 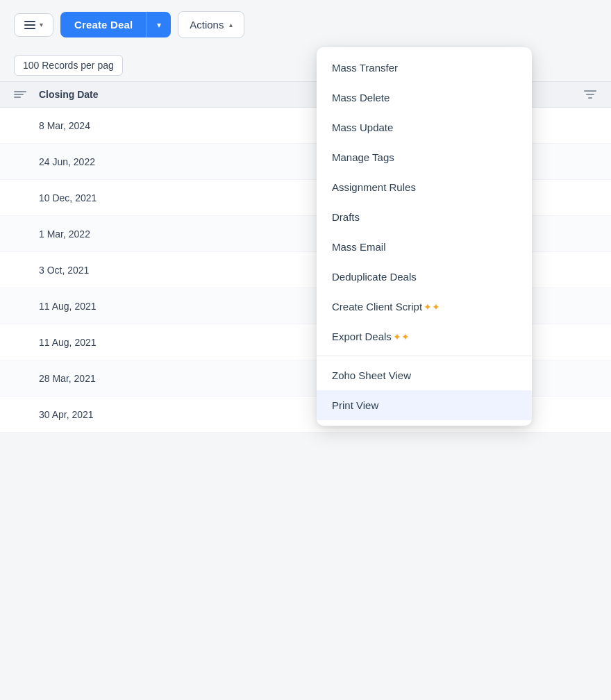 I want to click on row-date-1: 24 Jun, 2022, so click(x=54, y=162).